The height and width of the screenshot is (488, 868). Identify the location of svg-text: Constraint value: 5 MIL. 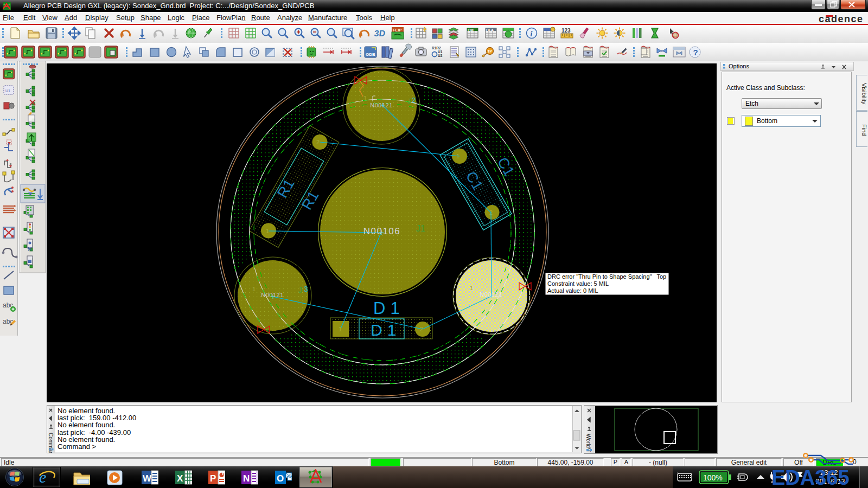
(578, 284).